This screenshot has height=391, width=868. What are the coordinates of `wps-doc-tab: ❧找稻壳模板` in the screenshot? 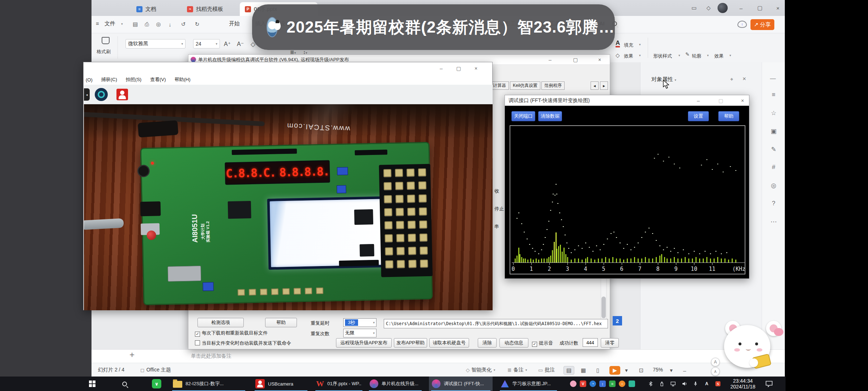 It's located at (210, 9).